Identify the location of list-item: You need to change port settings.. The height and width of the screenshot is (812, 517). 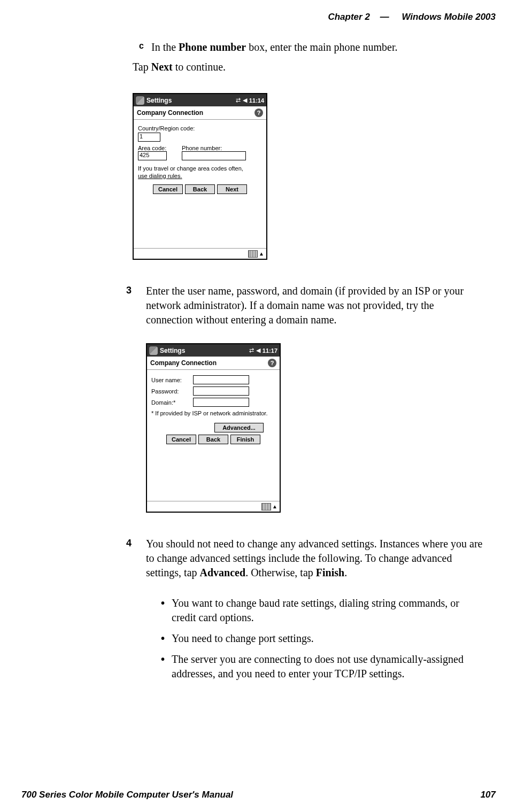
(321, 638).